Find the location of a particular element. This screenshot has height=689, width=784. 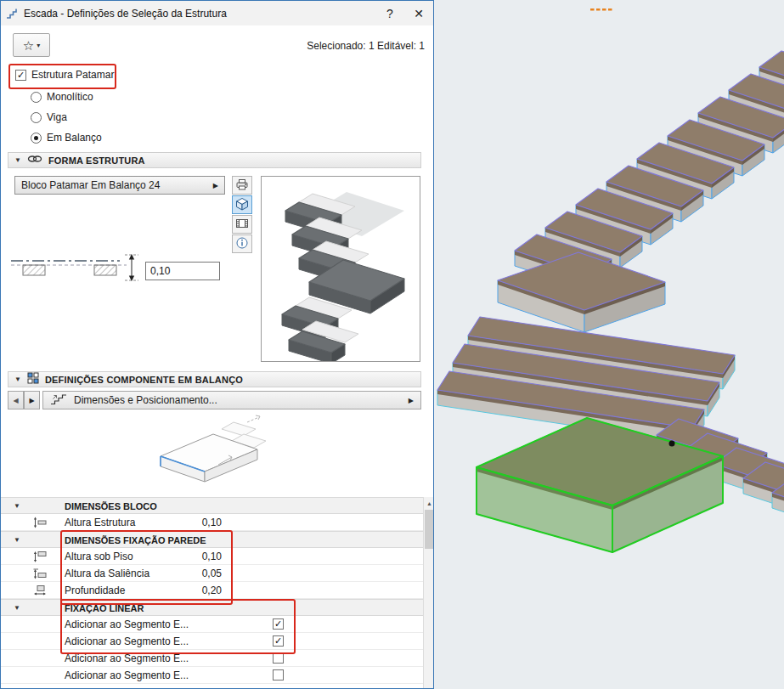

radio-label: Em Balanço is located at coordinates (75, 138).